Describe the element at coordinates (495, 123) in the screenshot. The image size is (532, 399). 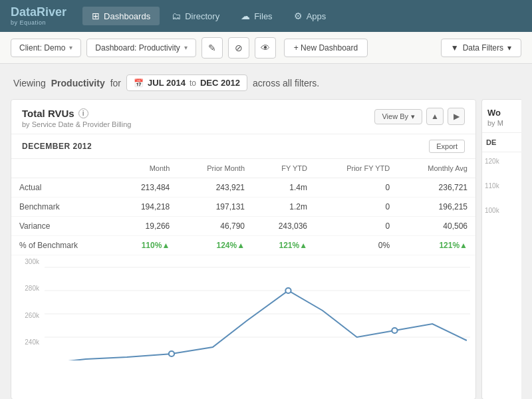
I see `right-card-subtitle: by M` at that location.